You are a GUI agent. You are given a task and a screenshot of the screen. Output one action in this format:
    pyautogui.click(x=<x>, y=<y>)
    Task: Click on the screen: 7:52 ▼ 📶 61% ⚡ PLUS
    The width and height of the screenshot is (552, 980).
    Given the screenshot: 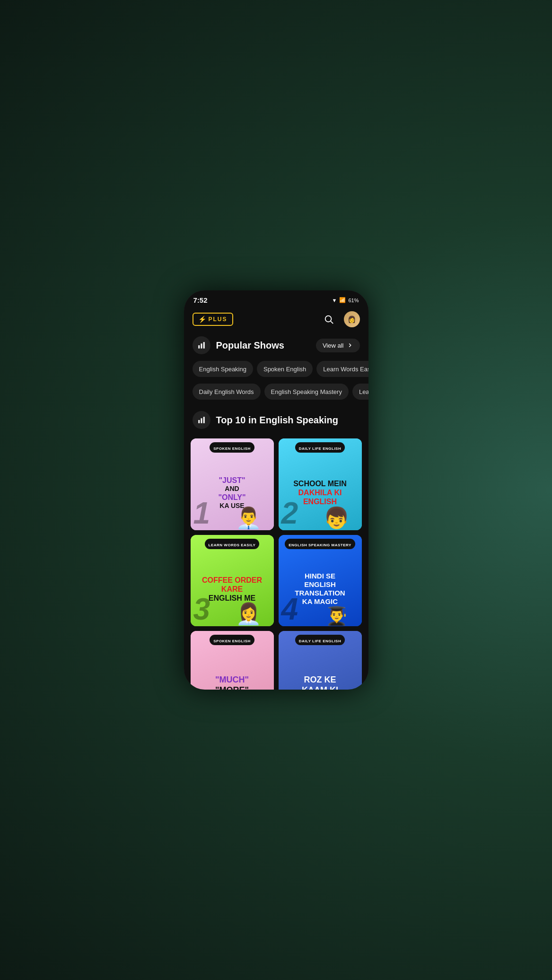 What is the action you would take?
    pyautogui.click(x=276, y=490)
    